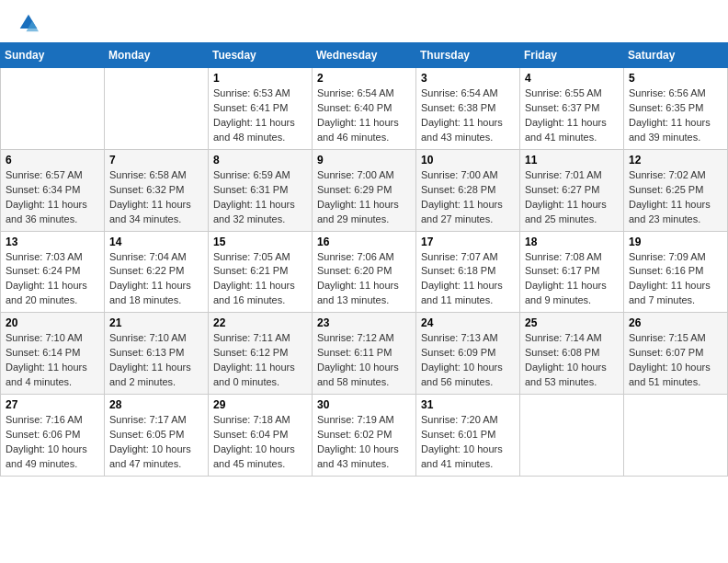 The width and height of the screenshot is (728, 563). What do you see at coordinates (572, 109) in the screenshot?
I see `calendar-cell: 4Sunrise: 6:55 AM Sunset: 6:37 PM Daylig…` at bounding box center [572, 109].